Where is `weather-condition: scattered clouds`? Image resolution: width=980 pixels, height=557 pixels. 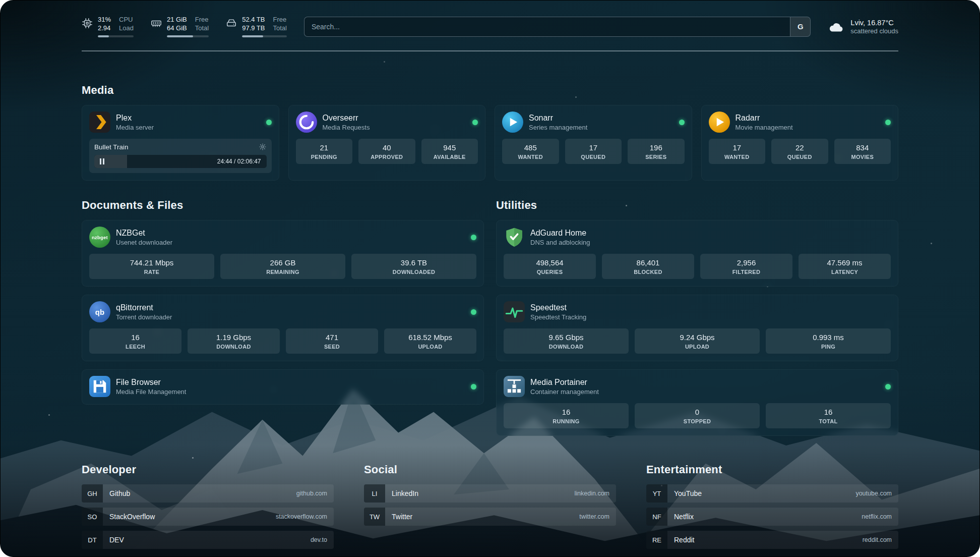 weather-condition: scattered clouds is located at coordinates (874, 31).